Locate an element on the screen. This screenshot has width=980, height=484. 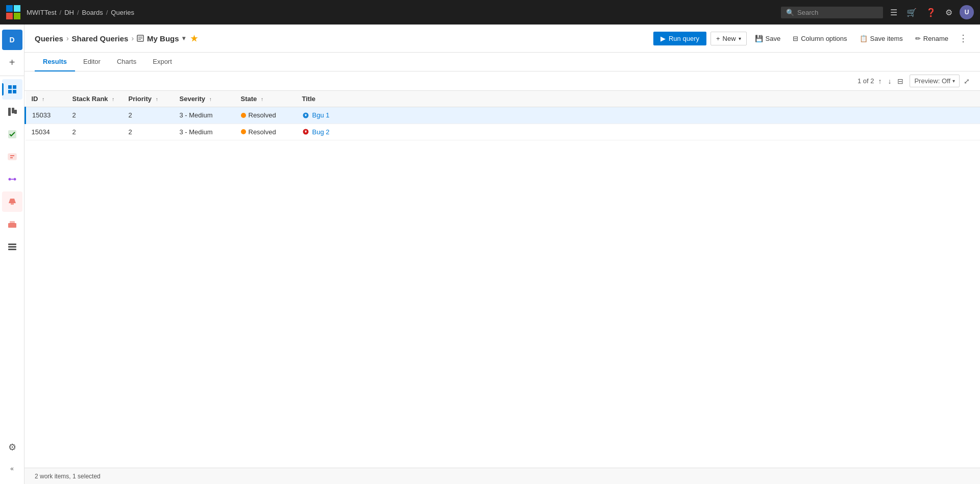
state-dot is located at coordinates (243, 115).